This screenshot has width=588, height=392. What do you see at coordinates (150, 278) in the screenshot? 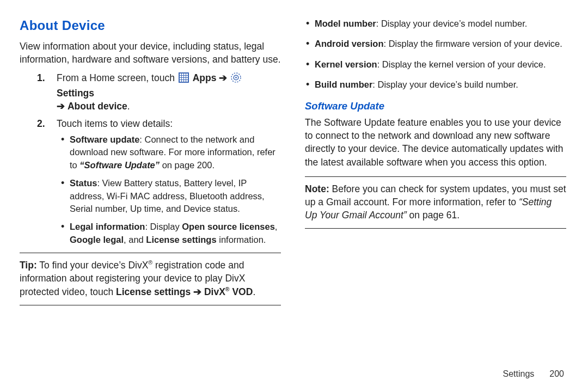
I see `tip-block: Tip: To find your device’s DivX® registr…` at bounding box center [150, 278].